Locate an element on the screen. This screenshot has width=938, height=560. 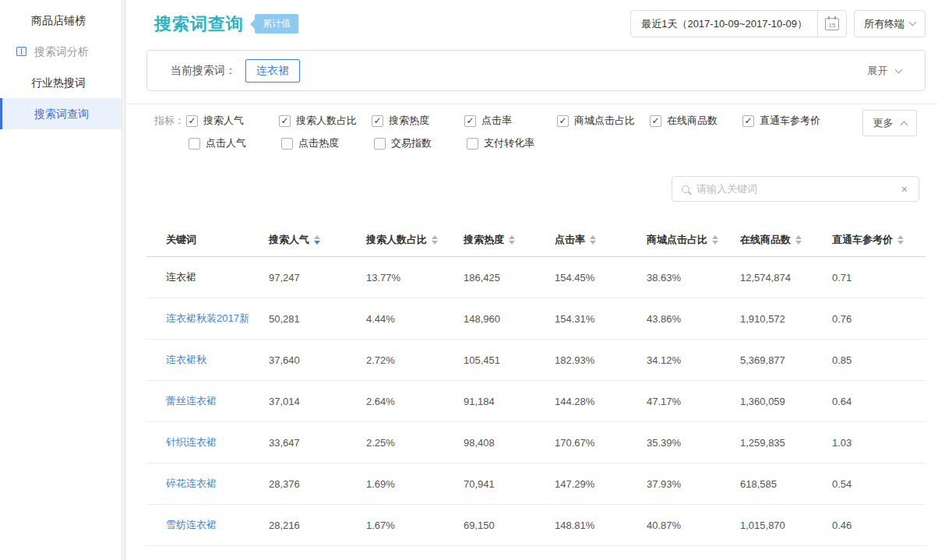
cell-search-popularity: 37,640 is located at coordinates (298, 360).